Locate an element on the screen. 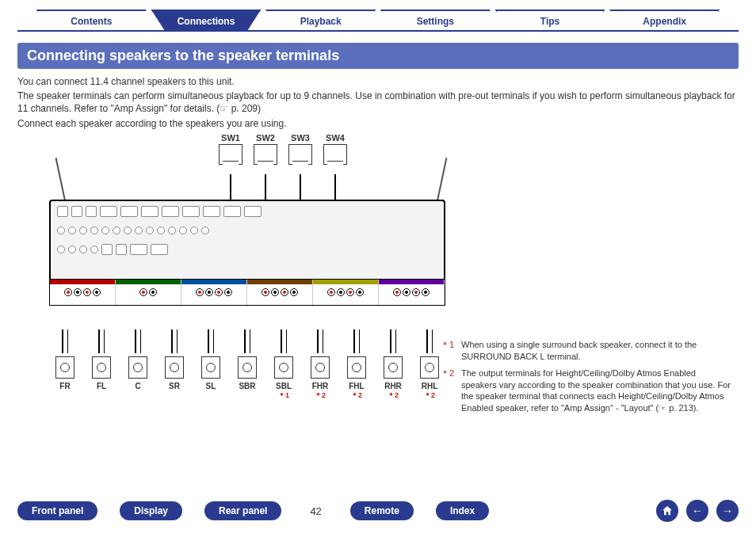  tab-appendix: Appendix is located at coordinates (664, 20).